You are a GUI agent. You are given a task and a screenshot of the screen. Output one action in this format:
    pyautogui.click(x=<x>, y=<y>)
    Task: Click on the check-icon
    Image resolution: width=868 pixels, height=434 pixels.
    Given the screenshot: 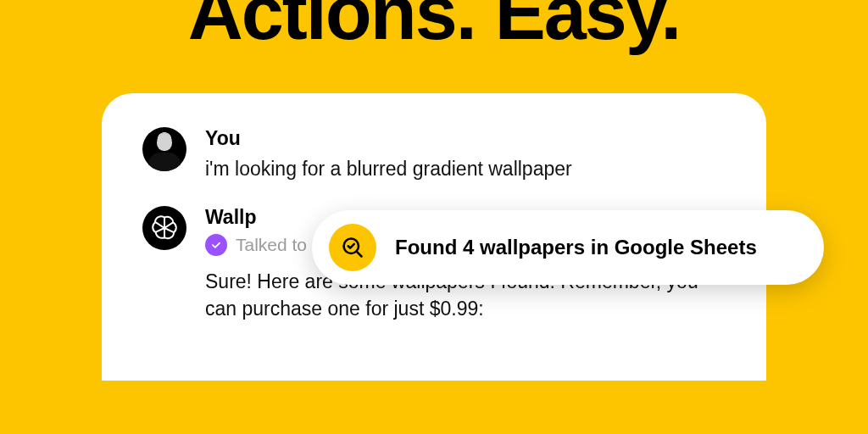 What is the action you would take?
    pyautogui.click(x=216, y=245)
    